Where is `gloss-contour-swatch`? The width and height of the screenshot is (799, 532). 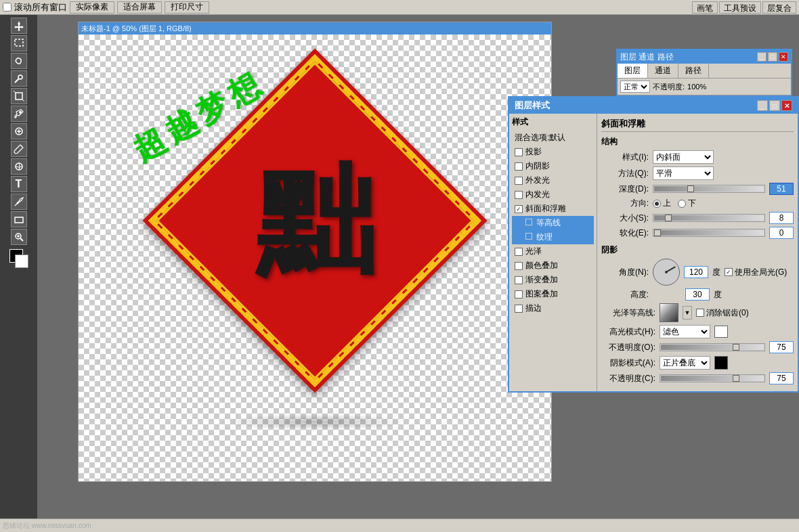 gloss-contour-swatch is located at coordinates (669, 313).